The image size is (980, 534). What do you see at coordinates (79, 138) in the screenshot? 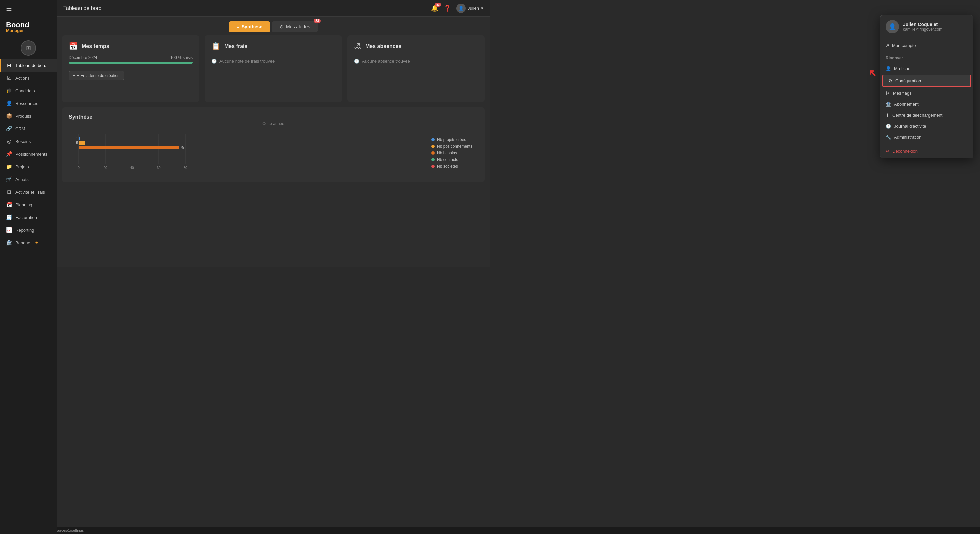
I see `bar-projets` at bounding box center [79, 138].